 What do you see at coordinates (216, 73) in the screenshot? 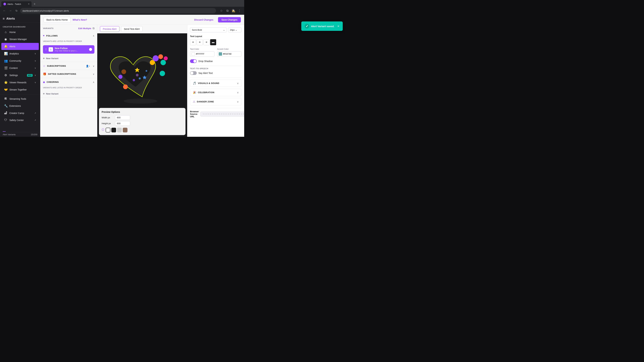
I see `say-alert-row: Say Alert Text` at bounding box center [216, 73].